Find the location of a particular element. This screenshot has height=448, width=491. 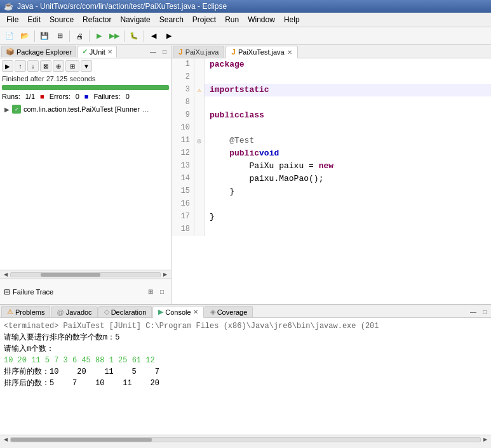

code-line: 8 is located at coordinates (332, 103).